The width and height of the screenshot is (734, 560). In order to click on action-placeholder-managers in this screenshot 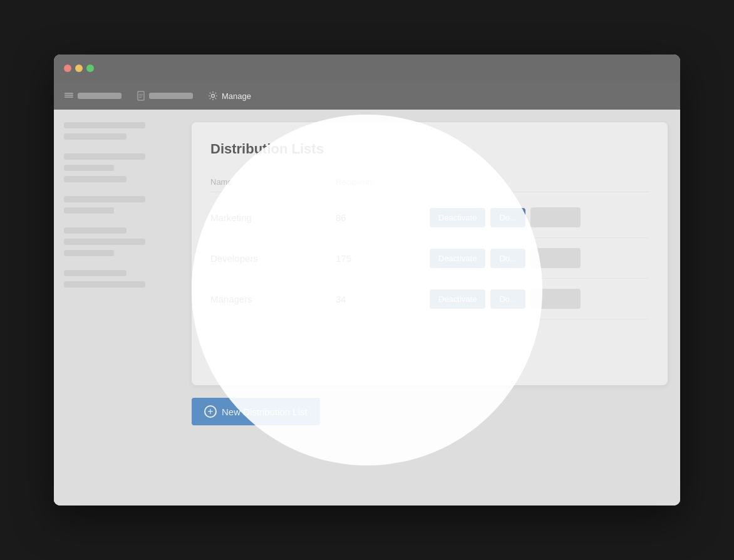, I will do `click(556, 299)`.